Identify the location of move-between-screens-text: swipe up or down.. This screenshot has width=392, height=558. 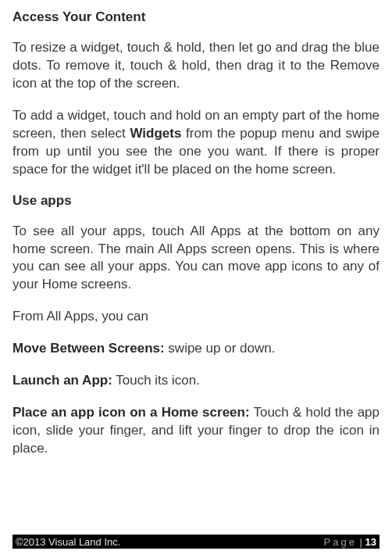
(220, 349).